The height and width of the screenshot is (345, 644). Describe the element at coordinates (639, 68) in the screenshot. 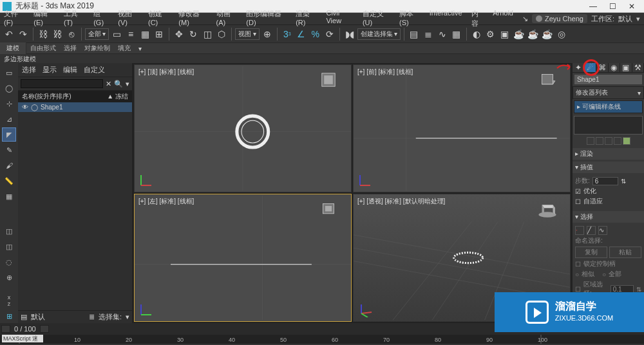

I see `cmd-tab-util-icon: ⚒` at that location.